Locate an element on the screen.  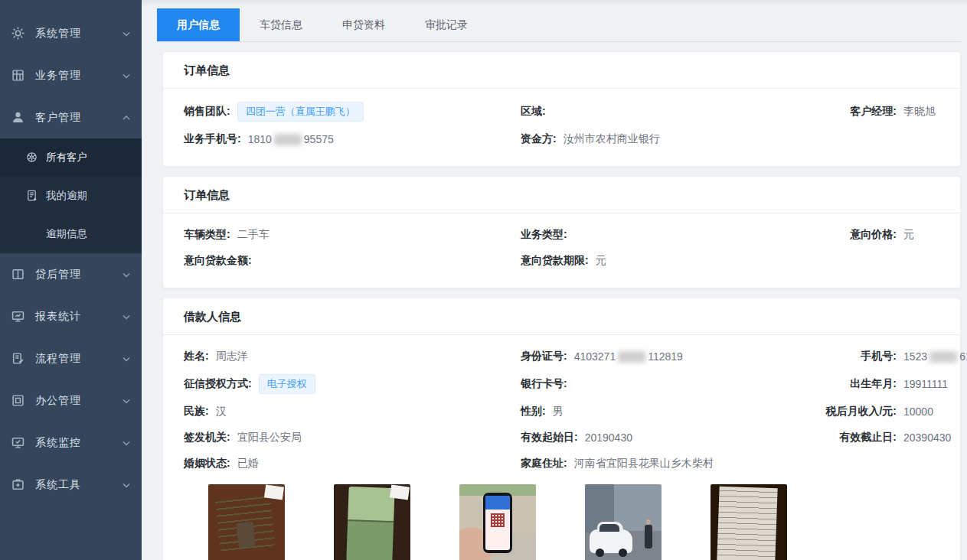
card-title: 借款人信息 is located at coordinates (562, 317).